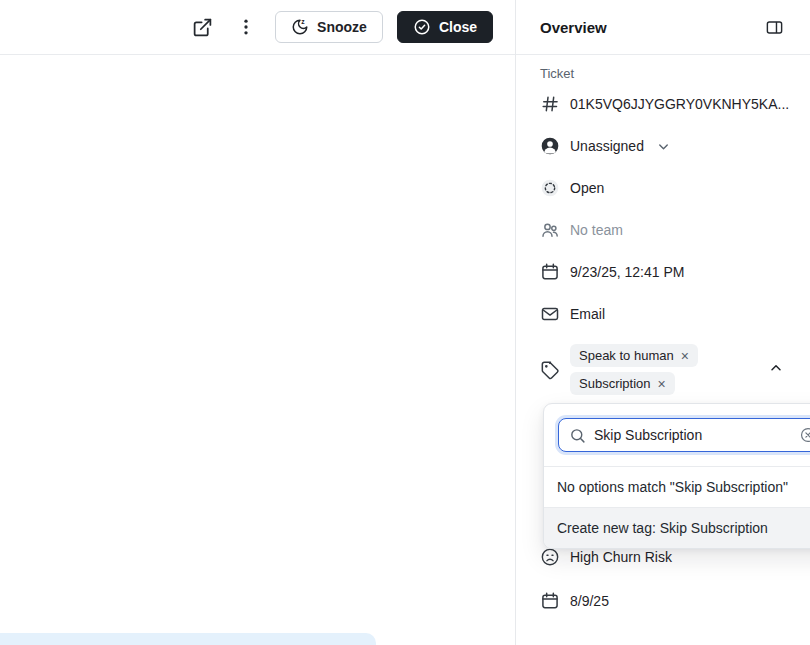 Image resolution: width=810 pixels, height=645 pixels. I want to click on tag-search-container, so click(677, 435).